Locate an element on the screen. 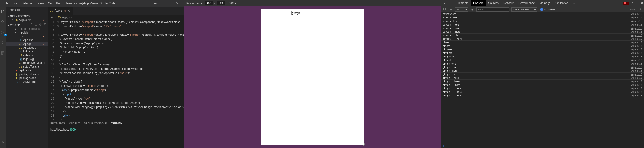  tree-item-App-js: JSApp.jsM is located at coordinates (26, 44).